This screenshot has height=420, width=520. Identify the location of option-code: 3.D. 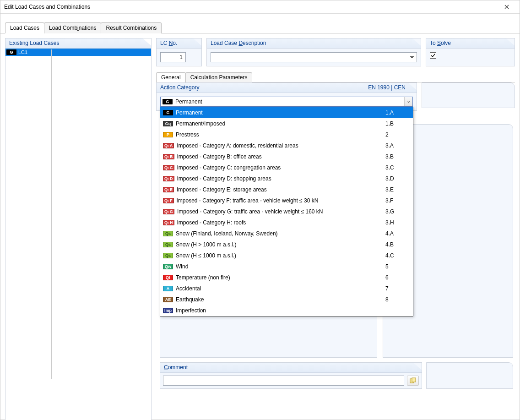
(397, 179).